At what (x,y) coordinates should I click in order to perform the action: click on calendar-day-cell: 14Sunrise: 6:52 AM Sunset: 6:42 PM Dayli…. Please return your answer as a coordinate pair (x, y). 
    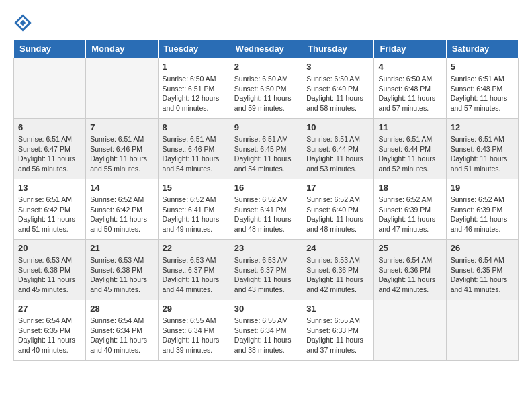
    Looking at the image, I should click on (122, 210).